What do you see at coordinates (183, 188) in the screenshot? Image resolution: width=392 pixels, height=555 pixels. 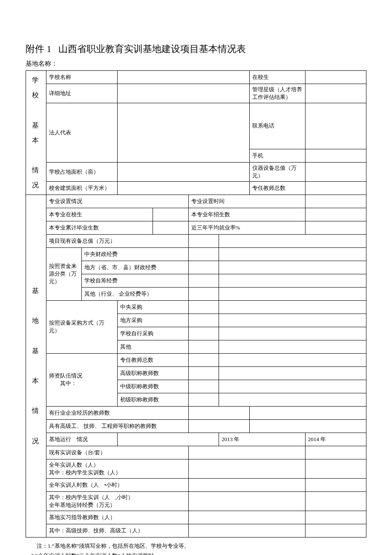 I see `value-building-area` at bounding box center [183, 188].